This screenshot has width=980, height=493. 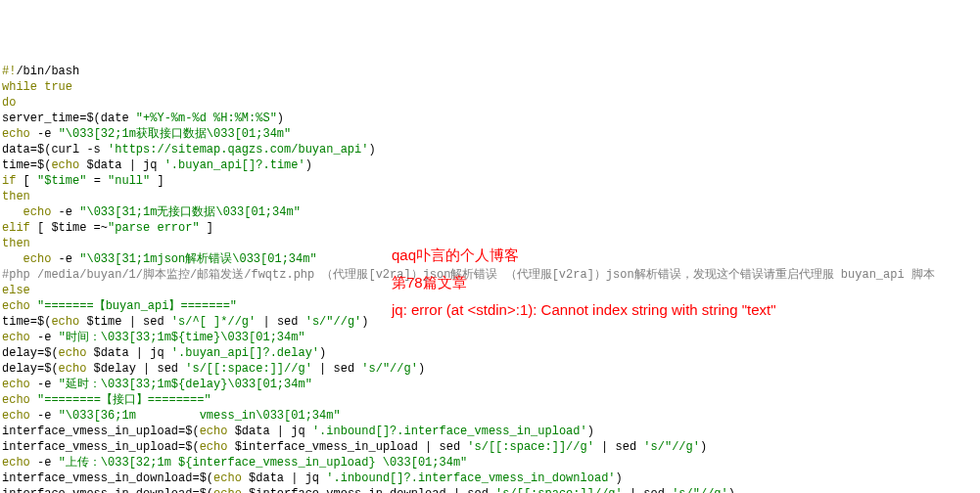 What do you see at coordinates (16, 228) in the screenshot?
I see `code-token: elif` at bounding box center [16, 228].